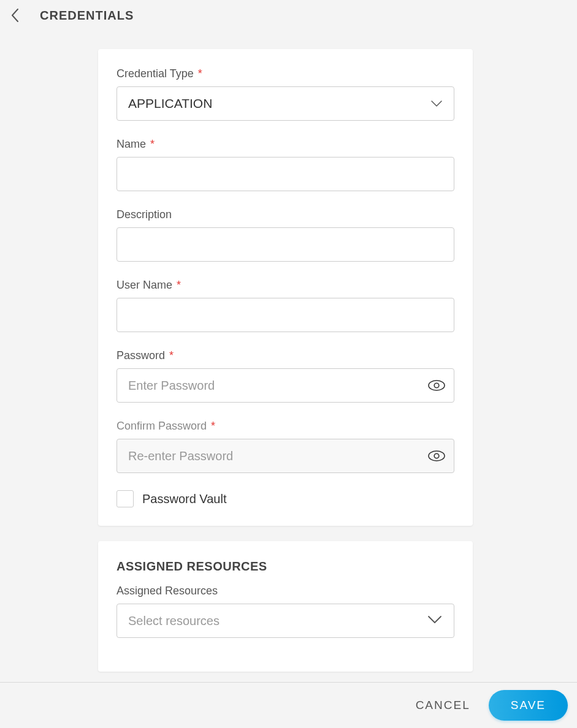  I want to click on label-password: Password *, so click(286, 355).